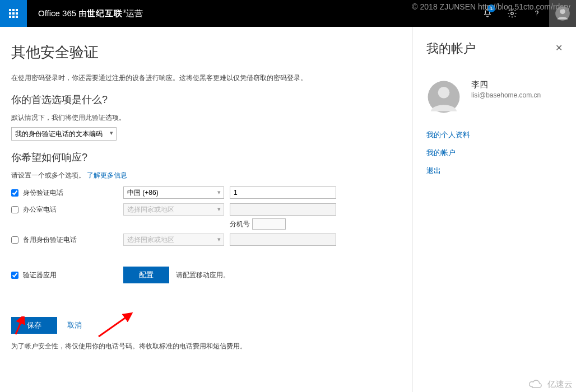 This screenshot has height=392, width=576. What do you see at coordinates (13, 13) in the screenshot?
I see `app-launcher-button` at bounding box center [13, 13].